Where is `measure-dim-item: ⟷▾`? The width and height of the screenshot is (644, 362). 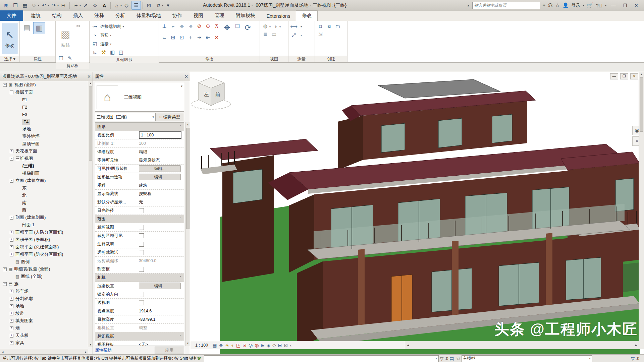 measure-dim-item: ⟷▾ is located at coordinates (302, 26).